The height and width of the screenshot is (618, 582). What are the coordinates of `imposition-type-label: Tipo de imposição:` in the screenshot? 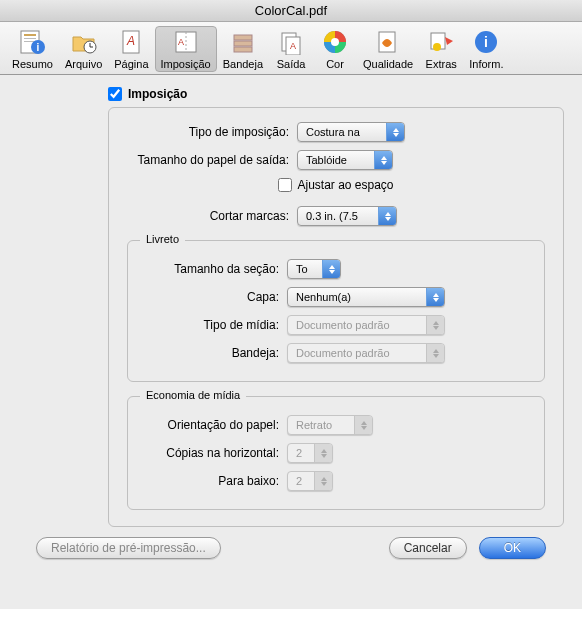 It's located at (212, 132).